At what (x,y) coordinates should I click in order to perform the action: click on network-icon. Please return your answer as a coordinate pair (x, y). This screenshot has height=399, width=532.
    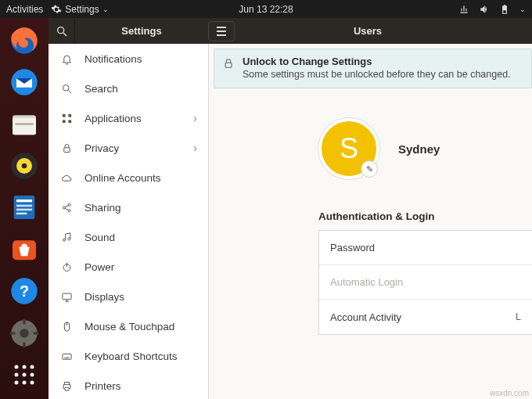
    Looking at the image, I should click on (464, 9).